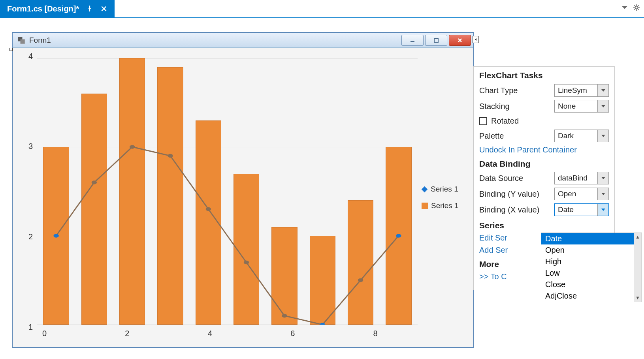 Image resolution: width=644 pixels, height=359 pixels. What do you see at coordinates (582, 178) in the screenshot?
I see `data-source-select: dataBind` at bounding box center [582, 178].